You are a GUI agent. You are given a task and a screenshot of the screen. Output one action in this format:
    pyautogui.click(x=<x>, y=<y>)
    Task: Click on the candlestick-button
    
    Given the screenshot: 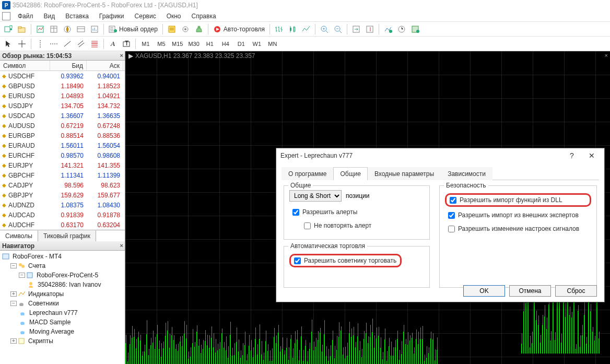 What is the action you would take?
    pyautogui.click(x=292, y=29)
    